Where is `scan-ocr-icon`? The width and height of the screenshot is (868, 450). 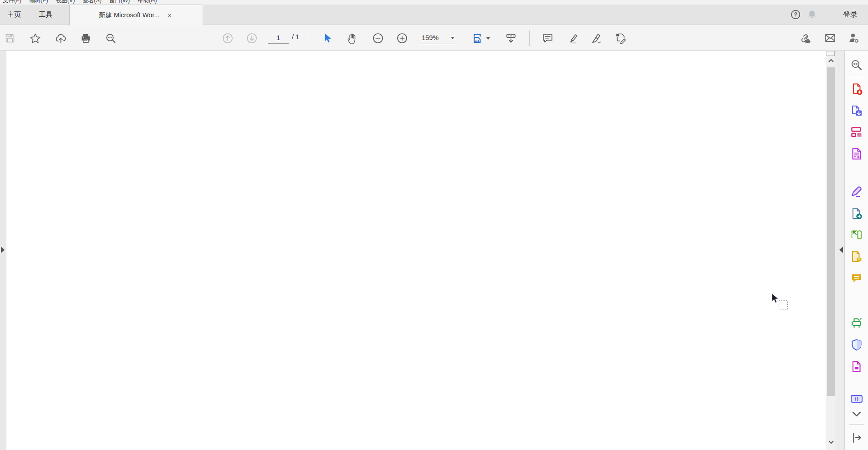
scan-ocr-icon is located at coordinates (857, 323).